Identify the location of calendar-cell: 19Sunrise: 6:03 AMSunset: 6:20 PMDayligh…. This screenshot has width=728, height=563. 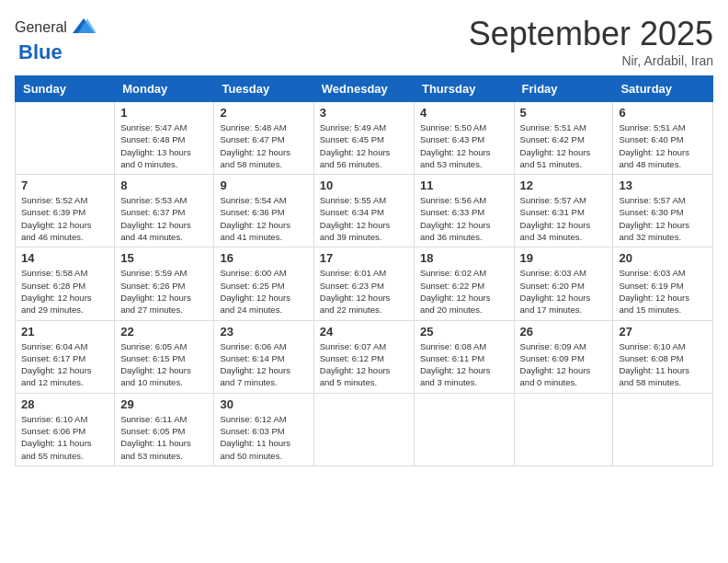
(563, 283).